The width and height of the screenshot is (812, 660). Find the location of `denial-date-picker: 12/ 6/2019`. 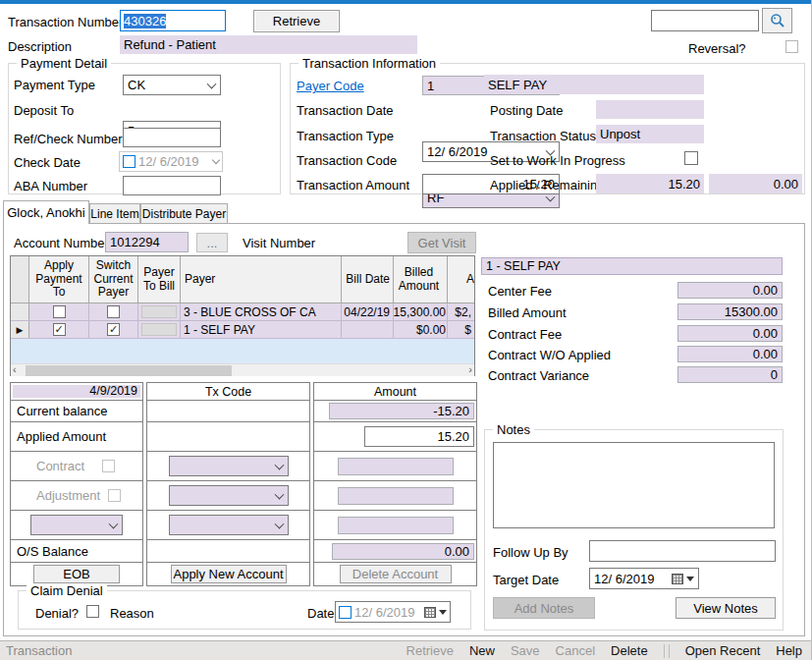

denial-date-picker: 12/ 6/2019 is located at coordinates (393, 612).